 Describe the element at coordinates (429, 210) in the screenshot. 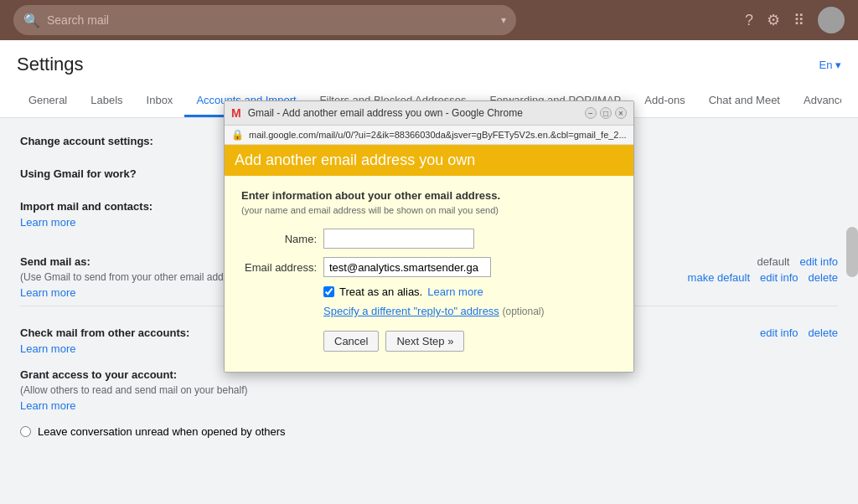

I see `modal-description-sub: (your name and email address will be sho…` at that location.